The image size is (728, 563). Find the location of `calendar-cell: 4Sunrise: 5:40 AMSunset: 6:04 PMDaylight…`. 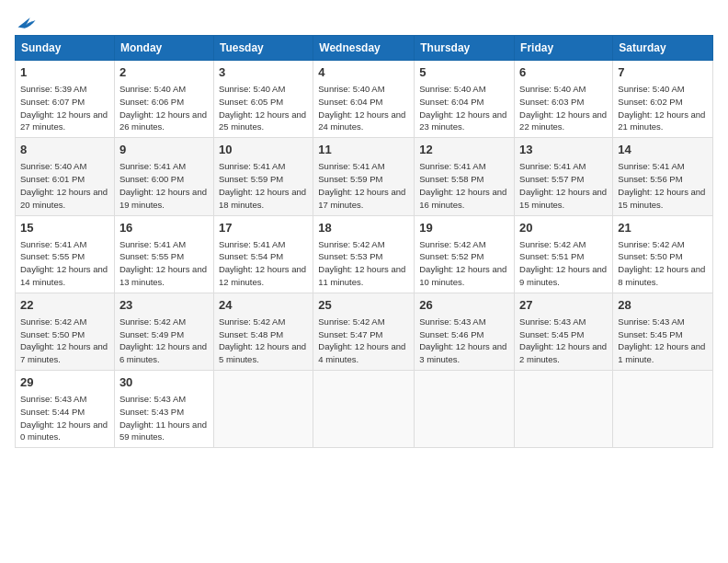

calendar-cell: 4Sunrise: 5:40 AMSunset: 6:04 PMDaylight… is located at coordinates (364, 99).